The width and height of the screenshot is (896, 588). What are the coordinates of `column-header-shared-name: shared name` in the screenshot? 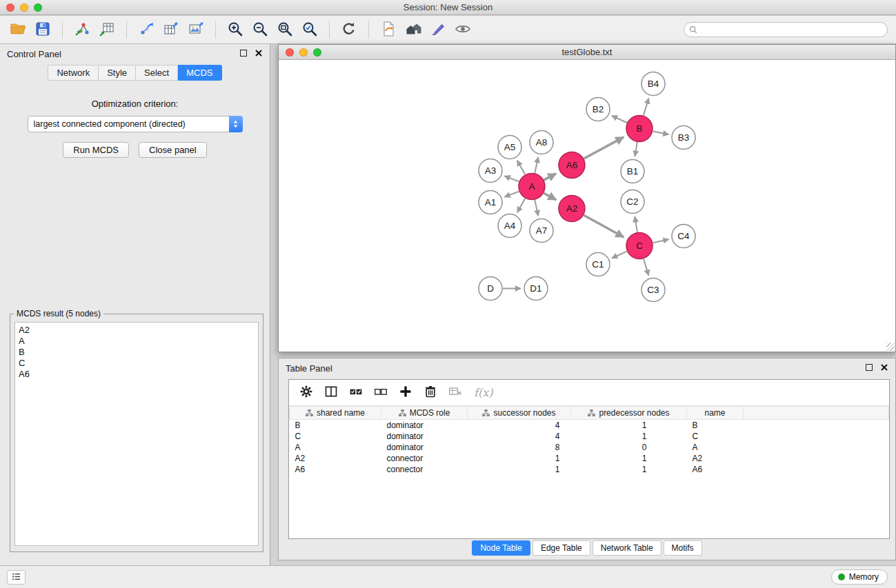 It's located at (335, 414).